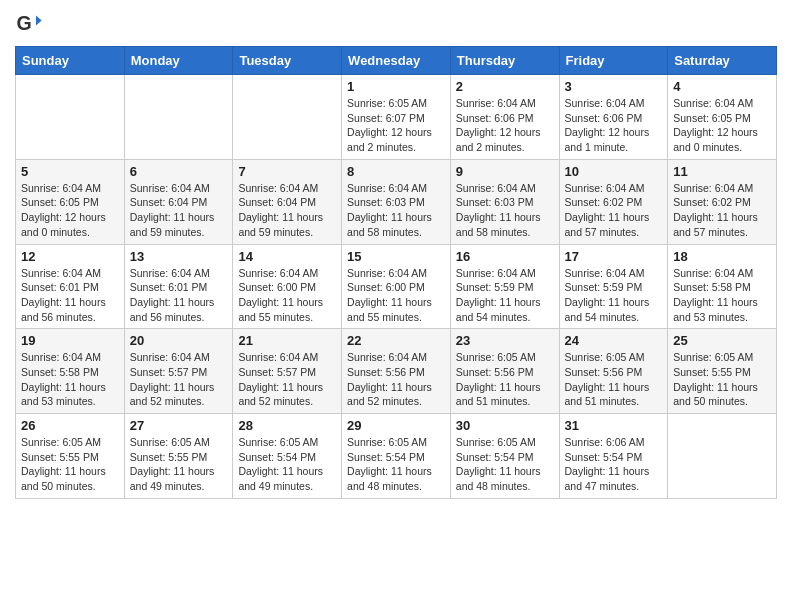 This screenshot has height=612, width=792. What do you see at coordinates (396, 372) in the screenshot?
I see `day-cell: 22Sunrise: 6:04 AM Sunset: 5:56 PM Dayli…` at bounding box center [396, 372].